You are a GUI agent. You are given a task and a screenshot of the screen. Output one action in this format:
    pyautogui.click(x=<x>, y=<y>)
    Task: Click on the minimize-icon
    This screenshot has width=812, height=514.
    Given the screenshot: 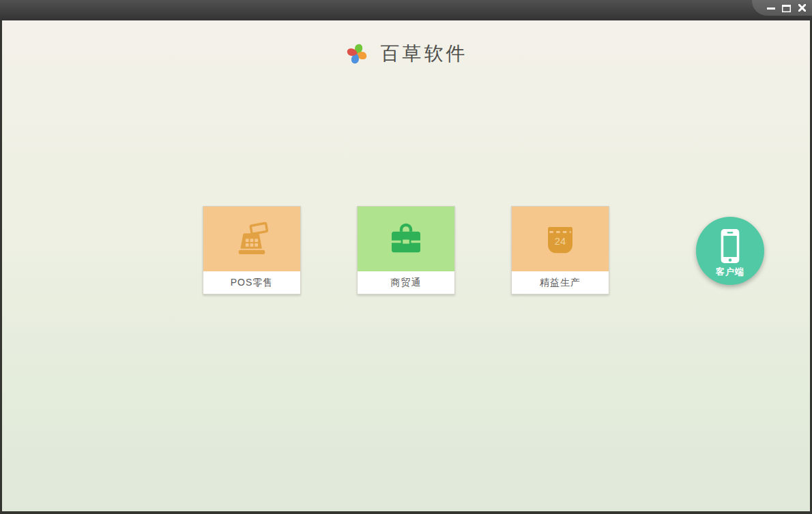 What is the action you would take?
    pyautogui.click(x=771, y=8)
    